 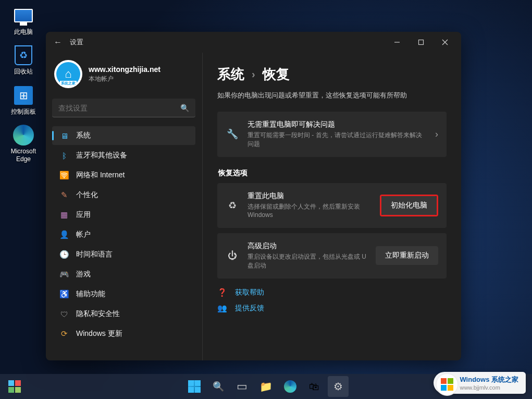 What do you see at coordinates (77, 42) in the screenshot?
I see `window-title: 设置` at bounding box center [77, 42].